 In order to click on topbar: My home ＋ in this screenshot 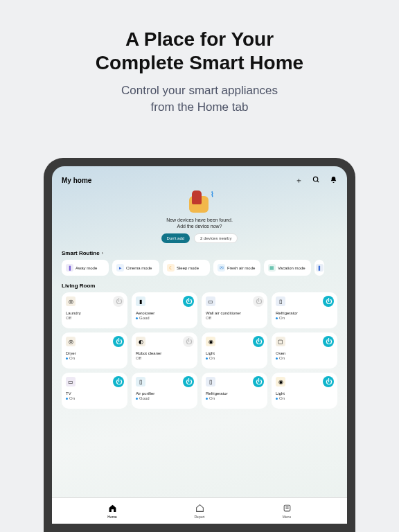, I will do `click(200, 177)`.